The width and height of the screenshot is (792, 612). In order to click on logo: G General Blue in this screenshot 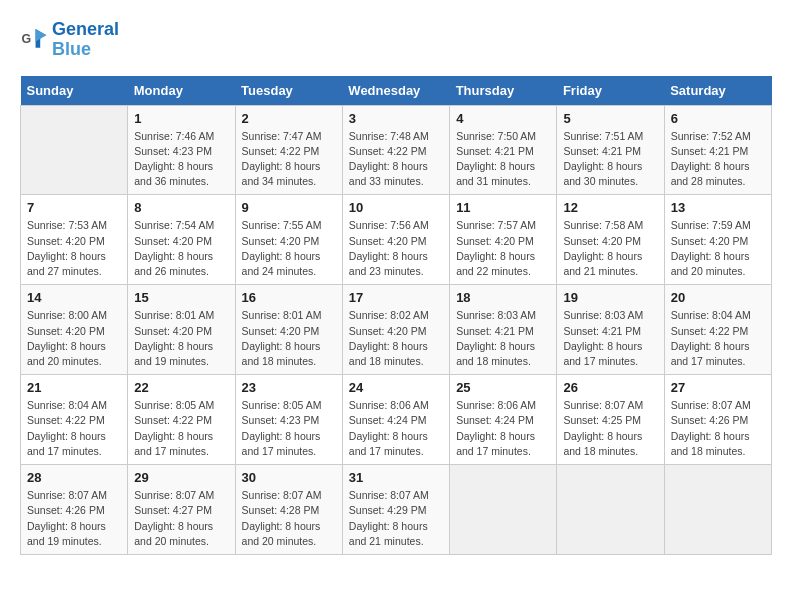, I will do `click(70, 40)`.